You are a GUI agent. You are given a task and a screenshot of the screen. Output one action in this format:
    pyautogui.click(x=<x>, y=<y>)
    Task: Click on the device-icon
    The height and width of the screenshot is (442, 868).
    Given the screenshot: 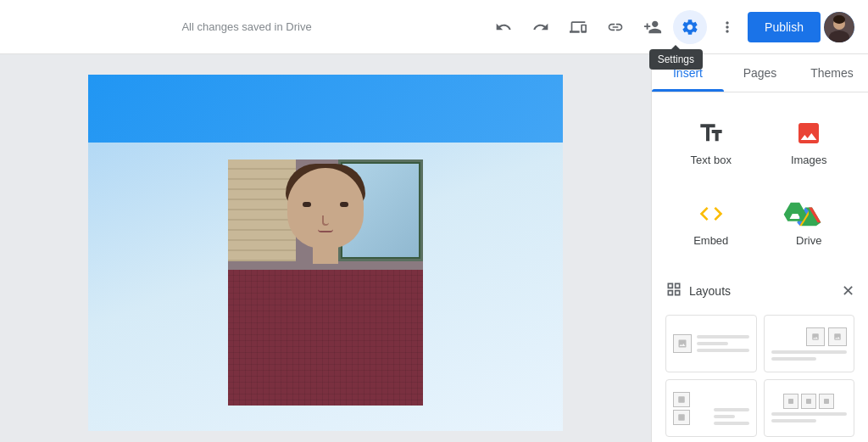 What is the action you would take?
    pyautogui.click(x=578, y=27)
    